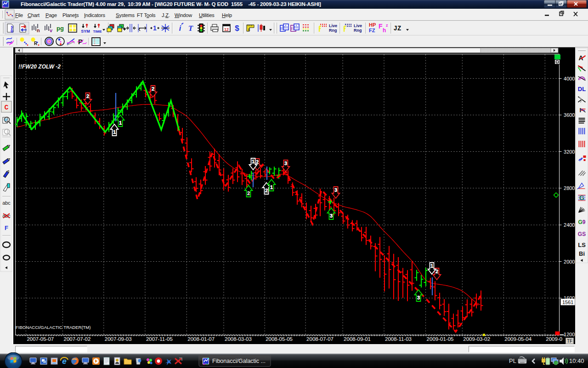 This screenshot has width=588, height=368. Describe the element at coordinates (180, 29) in the screenshot. I see `svg-text: i` at that location.